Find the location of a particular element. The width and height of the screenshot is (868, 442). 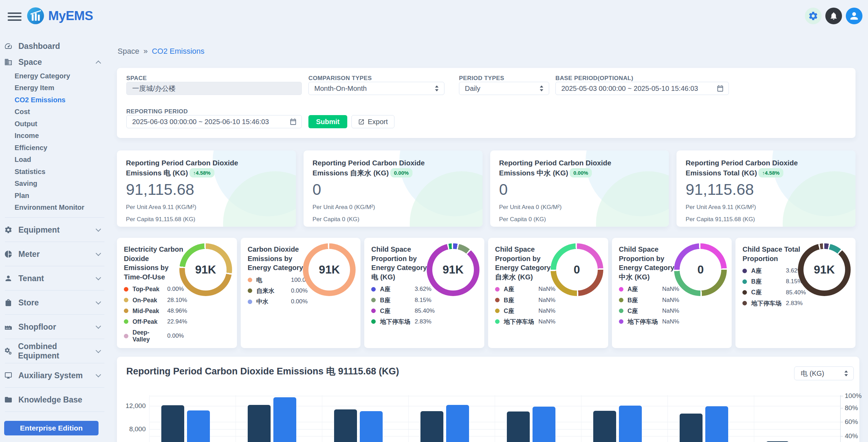

donut-center-value: 91K is located at coordinates (824, 270).